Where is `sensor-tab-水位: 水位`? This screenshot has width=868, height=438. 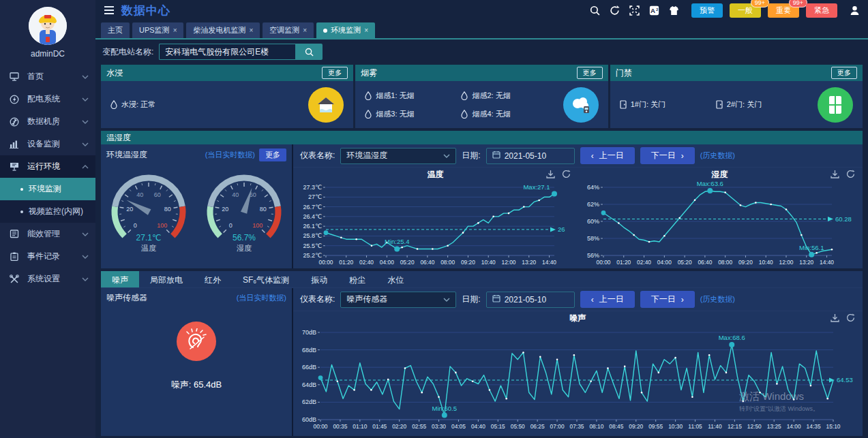
sensor-tab-水位: 水位 is located at coordinates (395, 279).